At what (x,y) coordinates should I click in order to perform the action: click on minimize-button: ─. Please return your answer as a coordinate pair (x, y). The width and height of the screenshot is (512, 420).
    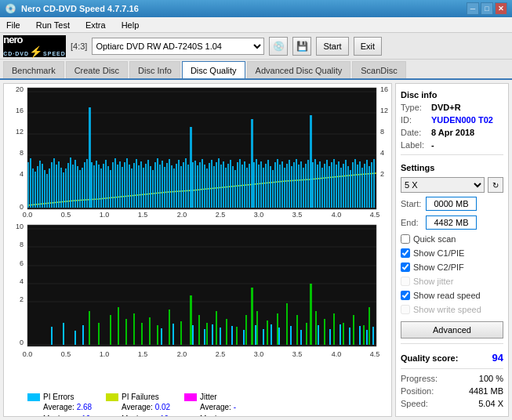
    Looking at the image, I should click on (473, 9).